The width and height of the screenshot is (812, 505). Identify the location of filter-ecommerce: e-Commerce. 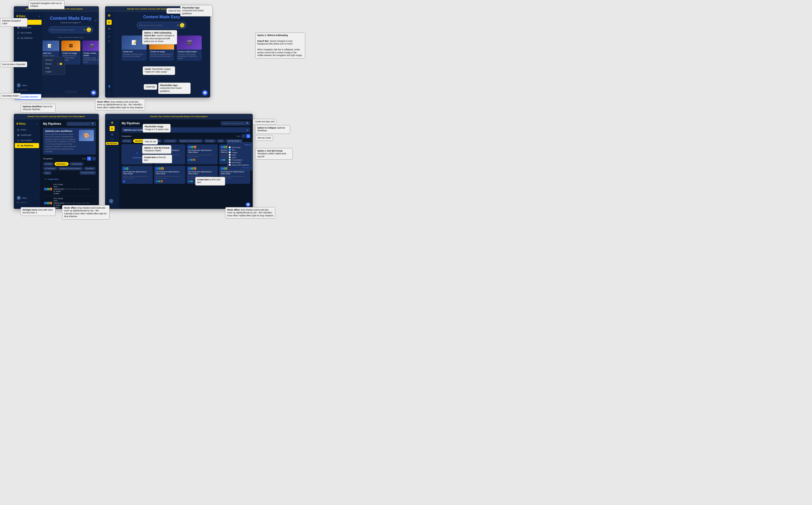
(50, 168).